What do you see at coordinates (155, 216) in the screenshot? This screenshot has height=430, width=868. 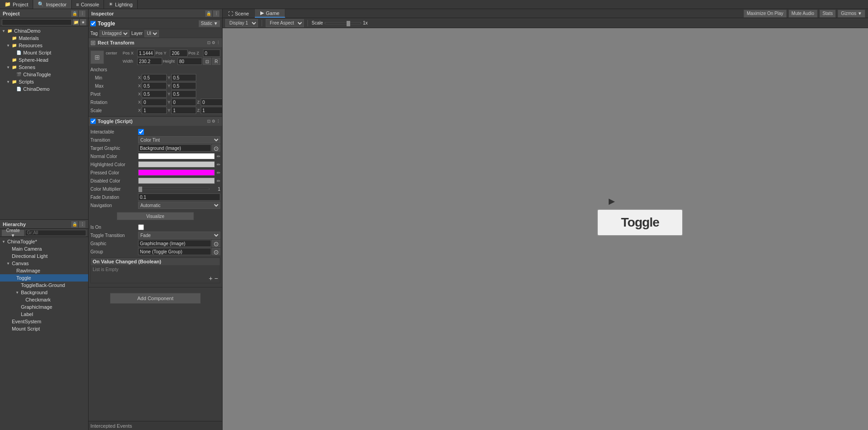 I see `visualize-btn: Visualize` at bounding box center [155, 216].